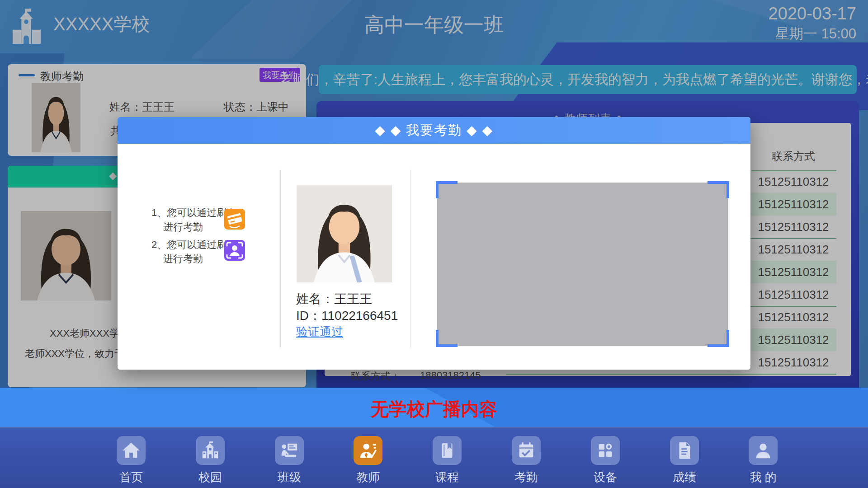  I want to click on instruction-line-1: 1、您可以通过刷卡, so click(194, 213).